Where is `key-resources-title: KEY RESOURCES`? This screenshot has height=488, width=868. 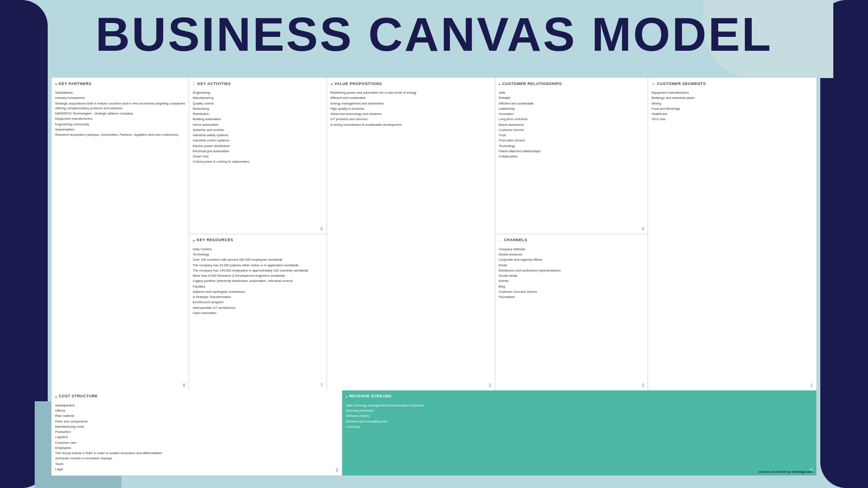 key-resources-title: KEY RESOURCES is located at coordinates (215, 240).